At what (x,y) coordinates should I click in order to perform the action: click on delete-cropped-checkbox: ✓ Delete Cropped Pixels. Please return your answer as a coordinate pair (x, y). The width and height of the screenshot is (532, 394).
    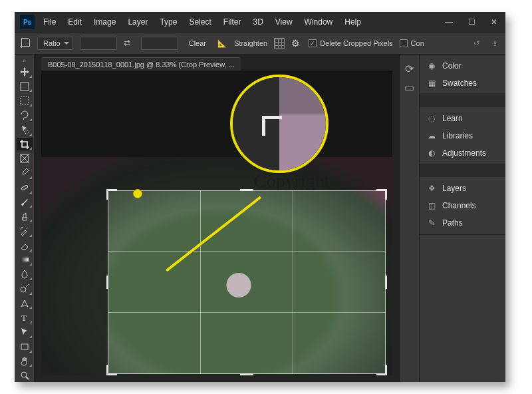
    Looking at the image, I should click on (350, 43).